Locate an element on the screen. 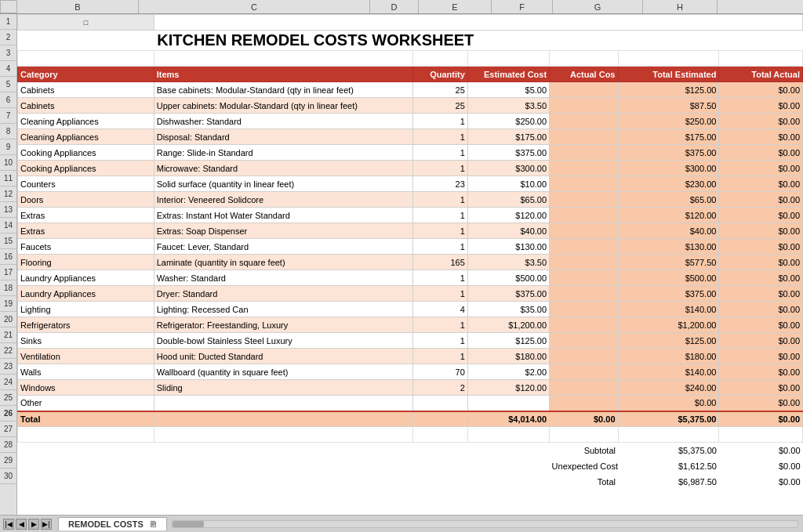 The image size is (803, 532). nav-prev: ◀ is located at coordinates (21, 524).